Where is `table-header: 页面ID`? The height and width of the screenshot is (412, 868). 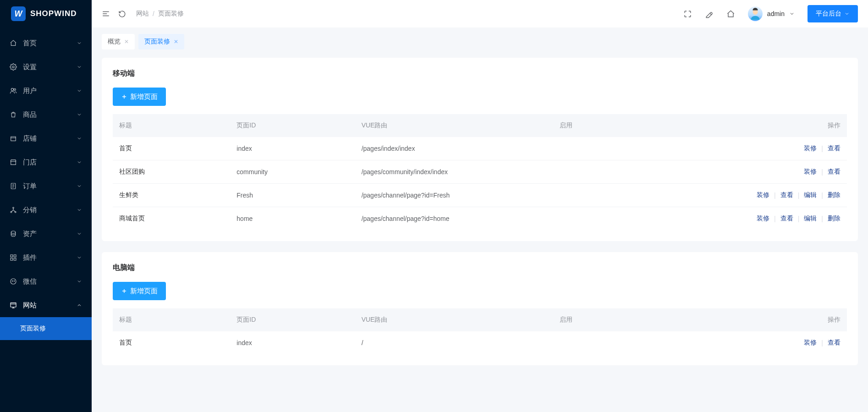 table-header: 页面ID is located at coordinates (292, 126).